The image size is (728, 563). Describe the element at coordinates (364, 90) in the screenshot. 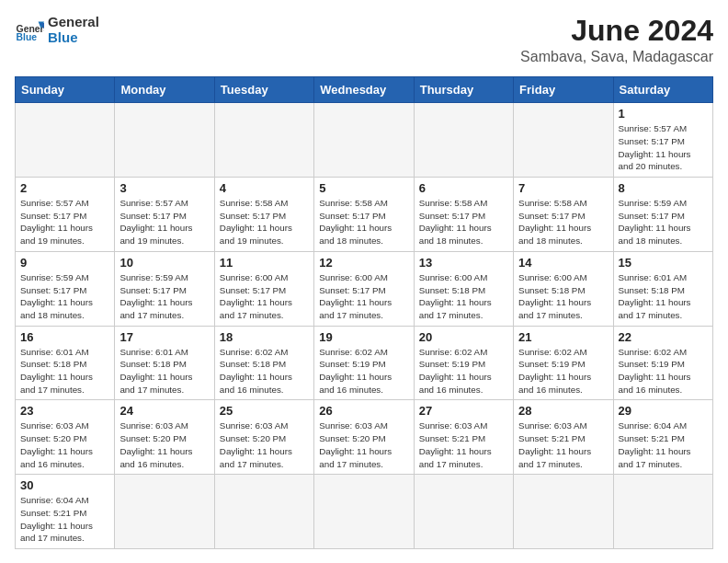

I see `weekday-header-row: SundayMondayTuesdayWednesdayThursdayFrid…` at that location.